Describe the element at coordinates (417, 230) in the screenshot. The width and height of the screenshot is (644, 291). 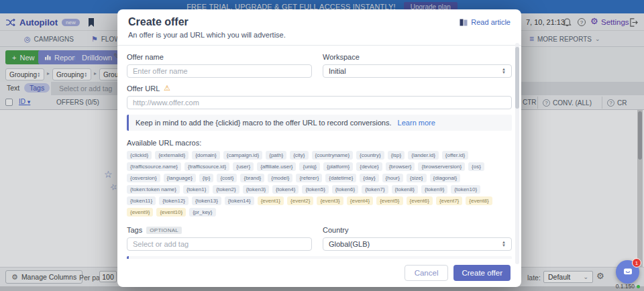
I see `country-label: Country` at that location.